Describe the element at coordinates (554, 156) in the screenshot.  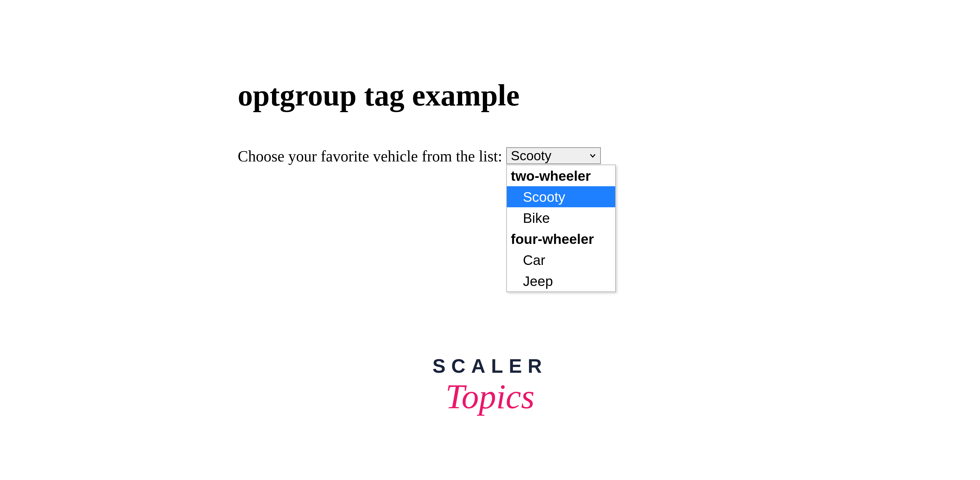
I see `vehicle-select: Scooty` at that location.